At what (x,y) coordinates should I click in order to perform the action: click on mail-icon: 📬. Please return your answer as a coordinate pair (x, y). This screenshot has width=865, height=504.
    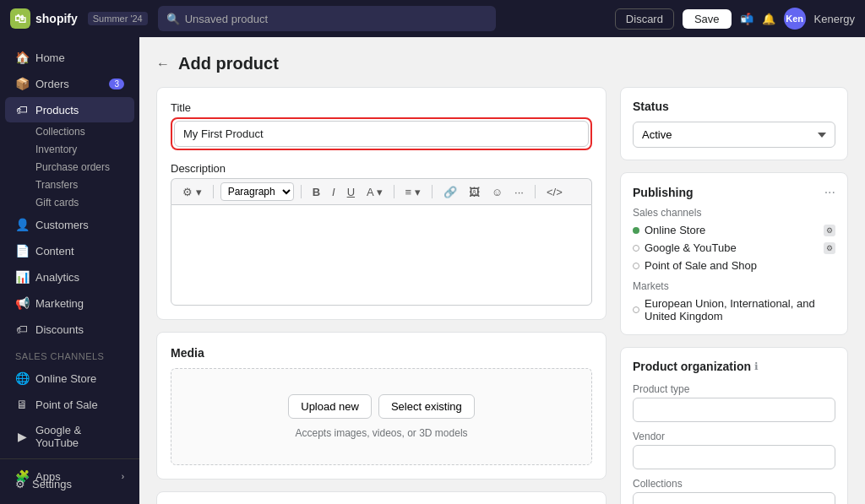
    Looking at the image, I should click on (747, 19).